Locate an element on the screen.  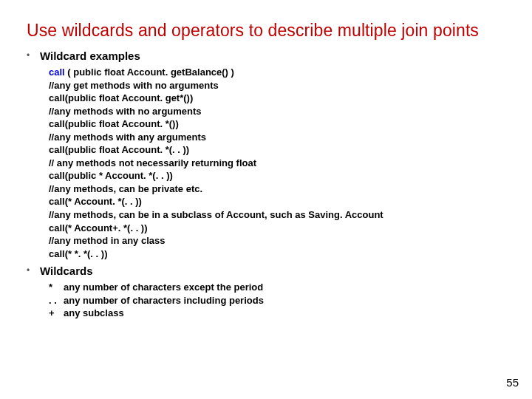
code-line: call(public float Account. get*()) is located at coordinates (279, 98).